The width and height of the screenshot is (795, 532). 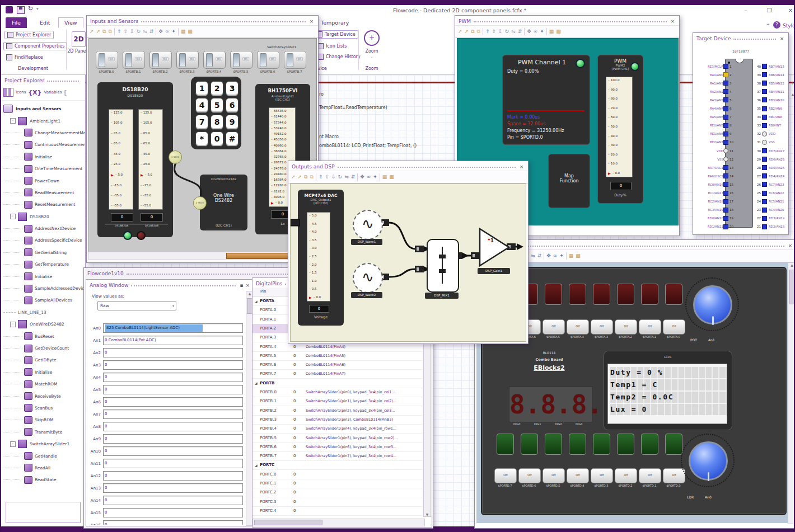 What do you see at coordinates (554, 475) in the screenshot?
I see `board-button-PORTD5: Off` at bounding box center [554, 475].